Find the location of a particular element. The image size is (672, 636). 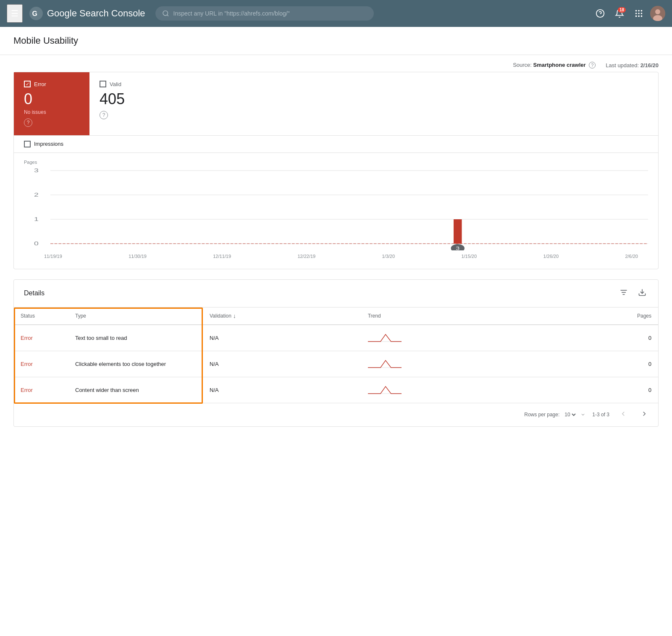

details-actions is located at coordinates (633, 293).